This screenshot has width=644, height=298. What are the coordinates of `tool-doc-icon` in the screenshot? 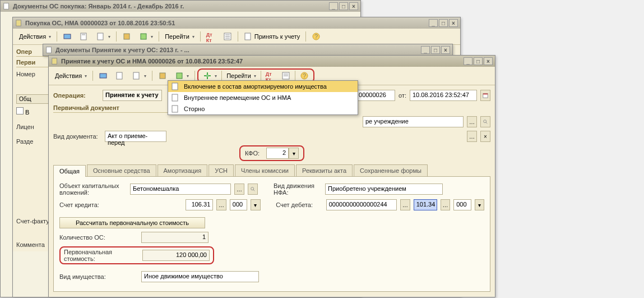 It's located at (139, 76).